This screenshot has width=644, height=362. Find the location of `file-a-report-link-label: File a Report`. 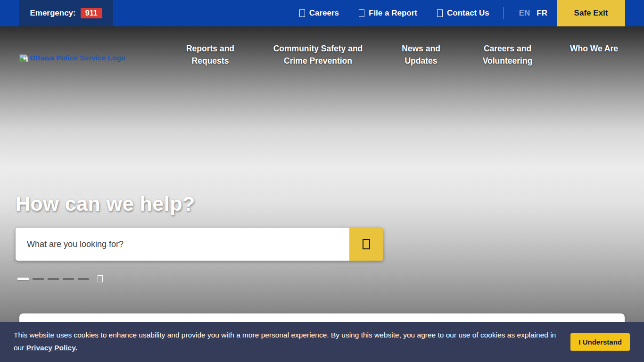

file-a-report-link-label: File a Report is located at coordinates (393, 13).